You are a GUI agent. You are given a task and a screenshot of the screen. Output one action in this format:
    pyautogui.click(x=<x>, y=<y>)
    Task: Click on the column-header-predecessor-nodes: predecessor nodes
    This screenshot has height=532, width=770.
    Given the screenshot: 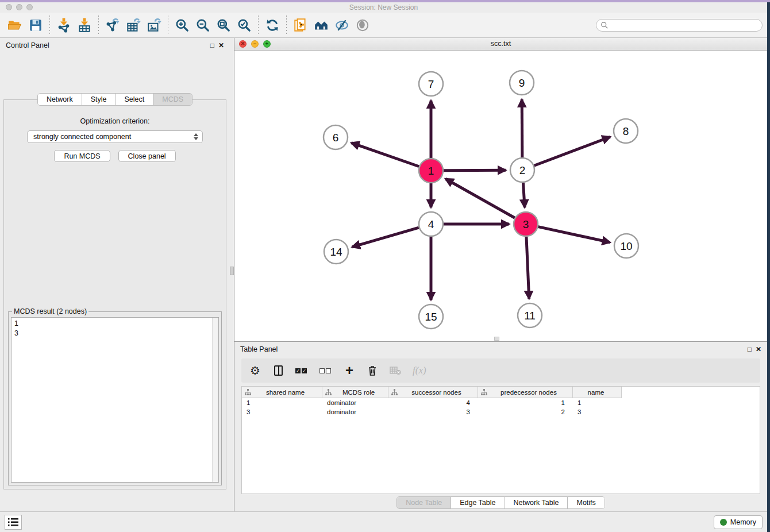 What is the action you would take?
    pyautogui.click(x=525, y=392)
    